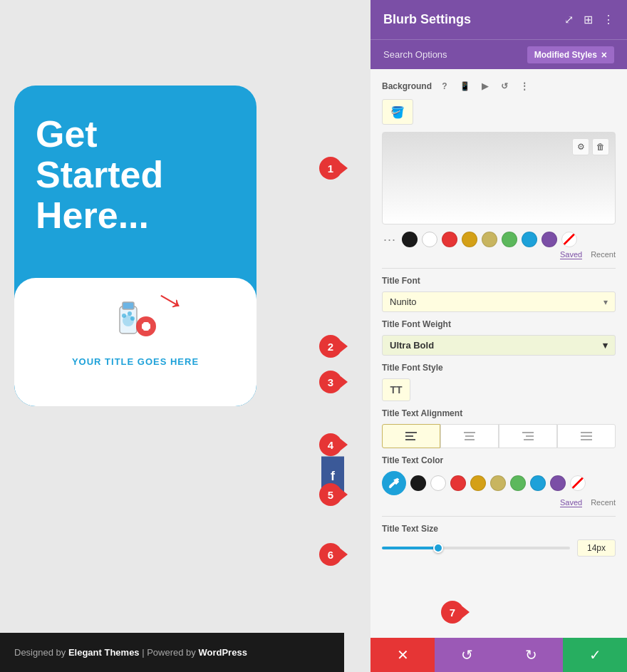  I want to click on swatch-blue, so click(529, 239).